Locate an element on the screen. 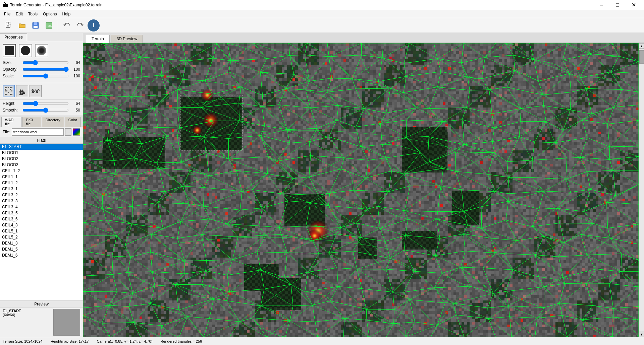 This screenshot has width=644, height=345. flat-item-ceil32: CEIL3_2 is located at coordinates (42, 195).